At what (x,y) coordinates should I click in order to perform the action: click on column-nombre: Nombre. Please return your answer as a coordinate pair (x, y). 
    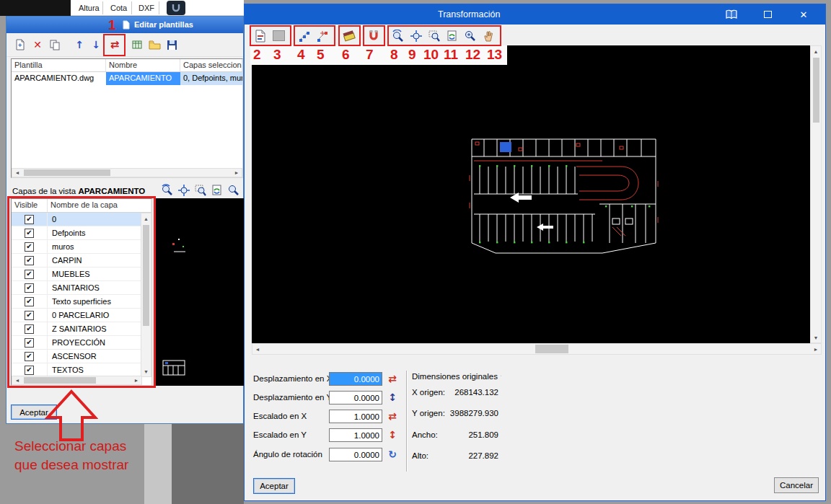
    Looking at the image, I should click on (143, 65).